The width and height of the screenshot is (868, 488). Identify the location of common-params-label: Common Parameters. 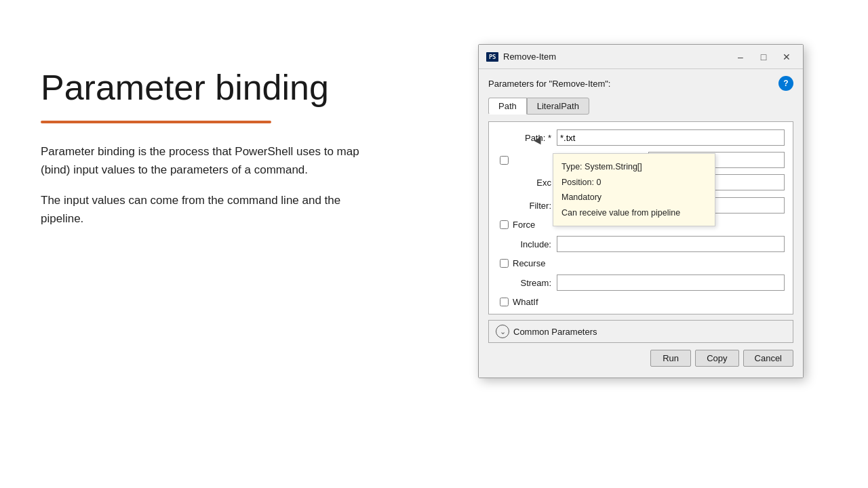
(555, 332).